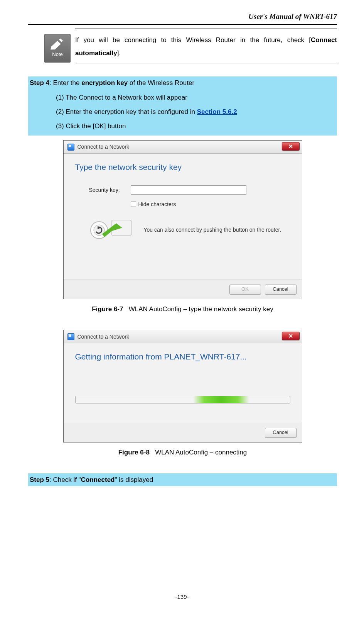  Describe the element at coordinates (57, 48) in the screenshot. I see `note-icon: Note` at that location.